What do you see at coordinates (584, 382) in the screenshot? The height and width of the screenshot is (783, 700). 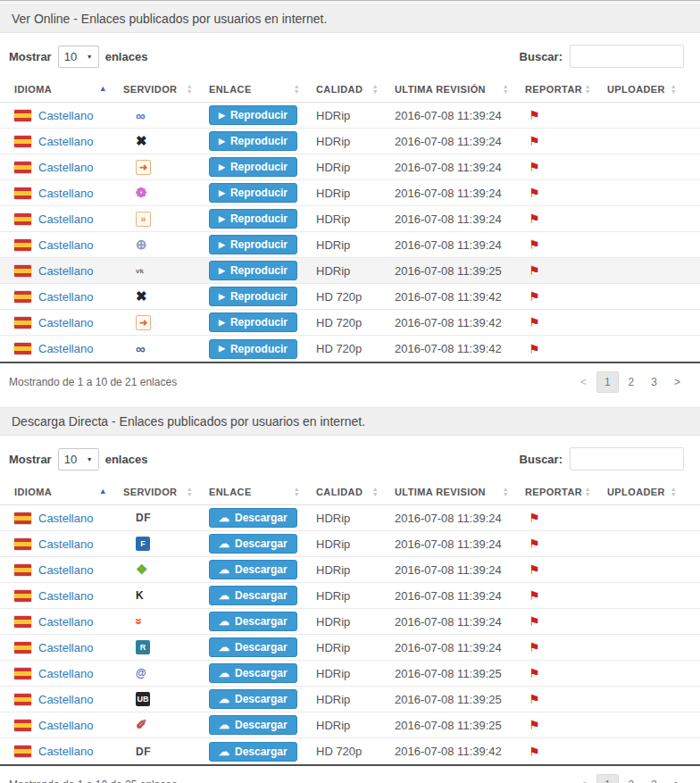 I see `prev-page-button: <` at bounding box center [584, 382].